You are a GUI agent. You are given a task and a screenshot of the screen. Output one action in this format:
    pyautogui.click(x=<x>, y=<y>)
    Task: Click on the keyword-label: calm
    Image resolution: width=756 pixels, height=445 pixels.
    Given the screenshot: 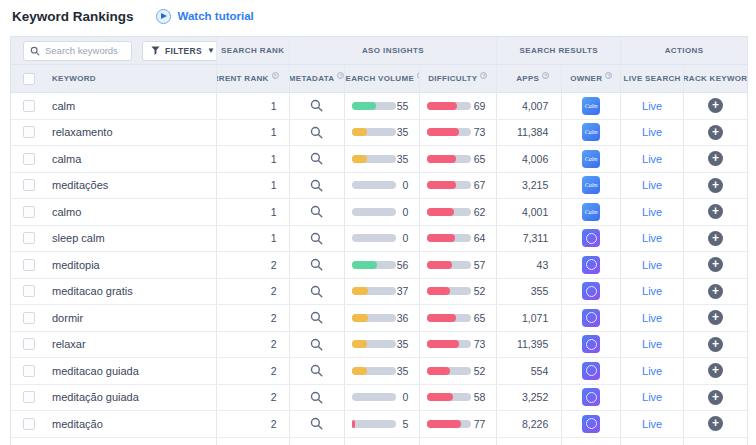 What is the action you would take?
    pyautogui.click(x=64, y=106)
    